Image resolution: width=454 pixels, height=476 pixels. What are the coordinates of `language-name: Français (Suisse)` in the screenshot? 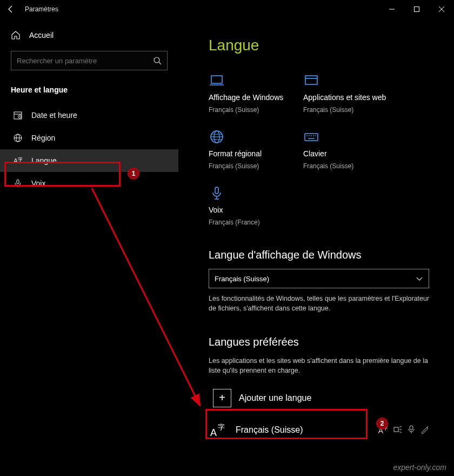 It's located at (269, 430).